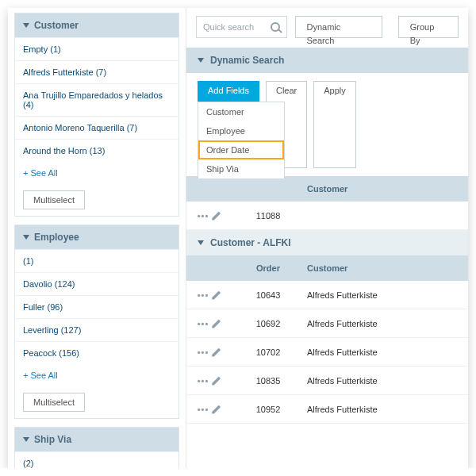 This screenshot has height=476, width=476. I want to click on facet-title: Customer, so click(56, 25).